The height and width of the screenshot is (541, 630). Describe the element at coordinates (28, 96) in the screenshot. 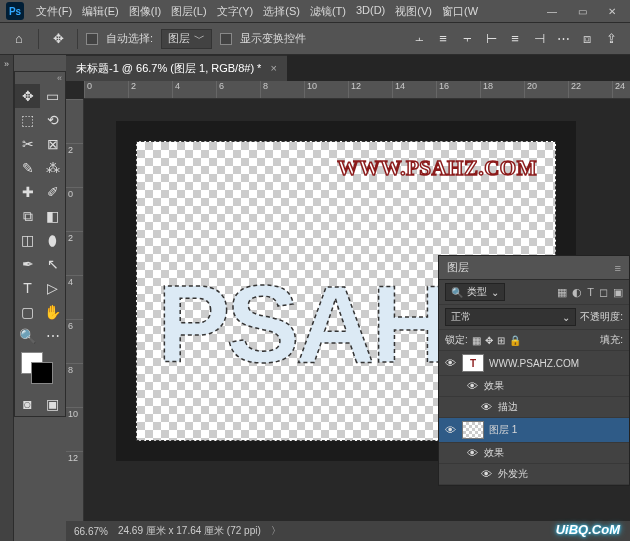

I see `move-tool: ✥` at that location.